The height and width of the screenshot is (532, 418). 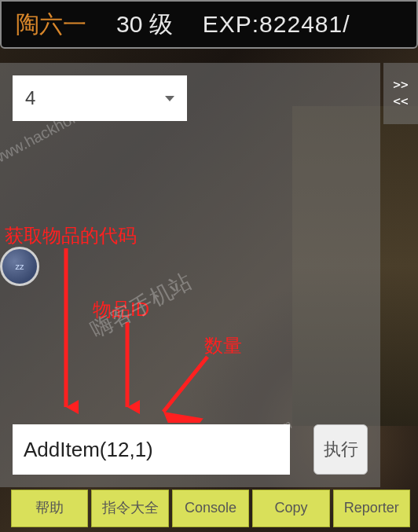 What do you see at coordinates (20, 266) in the screenshot?
I see `circle-label: zz` at bounding box center [20, 266].